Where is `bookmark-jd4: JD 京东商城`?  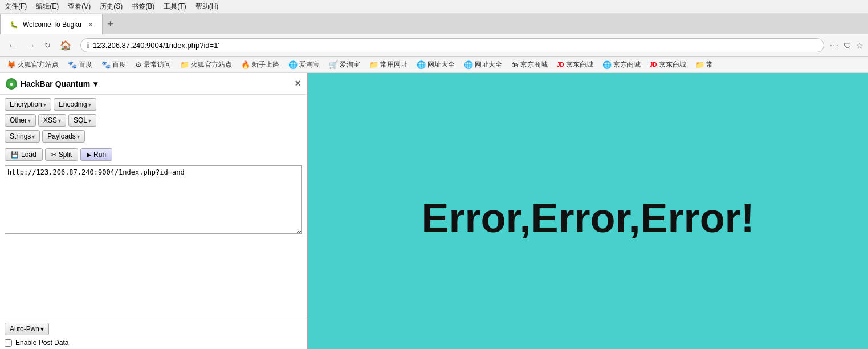
bookmark-jd4: JD 京东商城 is located at coordinates (668, 65).